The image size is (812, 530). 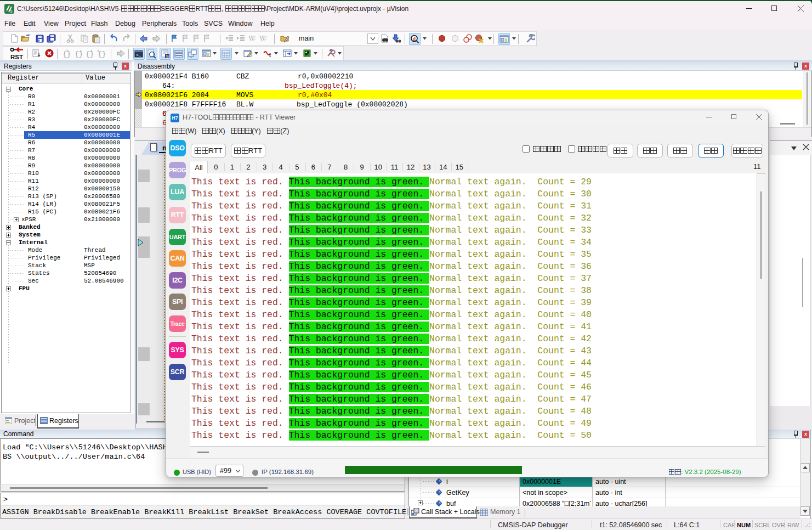 I want to click on svg-text: s, so click(x=12, y=11).